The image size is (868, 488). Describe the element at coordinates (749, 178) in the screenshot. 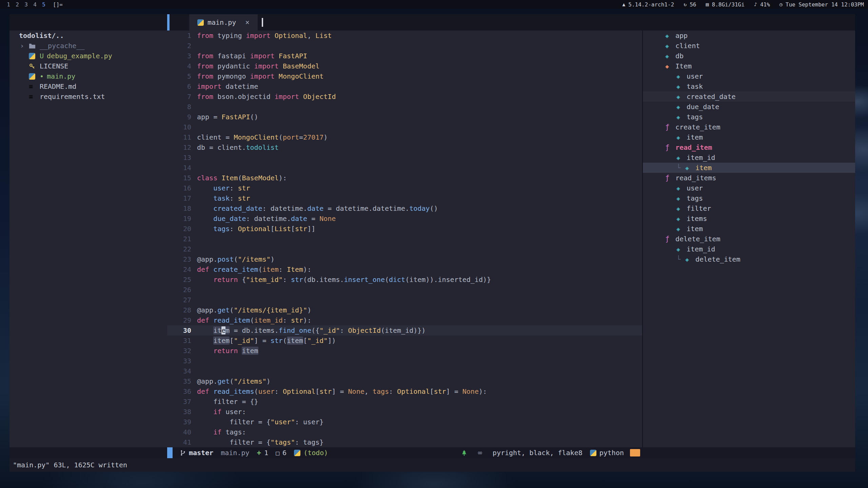

I see `outline-symbol-read_items: ƒread_items` at that location.